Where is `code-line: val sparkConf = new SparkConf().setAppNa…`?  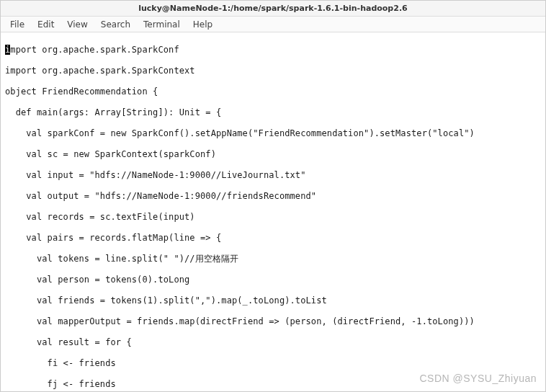 code-line: val sparkConf = new SparkConf().setAppNa… is located at coordinates (273, 134).